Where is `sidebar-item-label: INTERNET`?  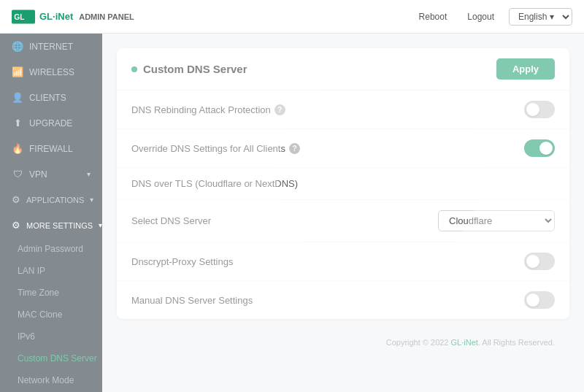 sidebar-item-label: INTERNET is located at coordinates (51, 47).